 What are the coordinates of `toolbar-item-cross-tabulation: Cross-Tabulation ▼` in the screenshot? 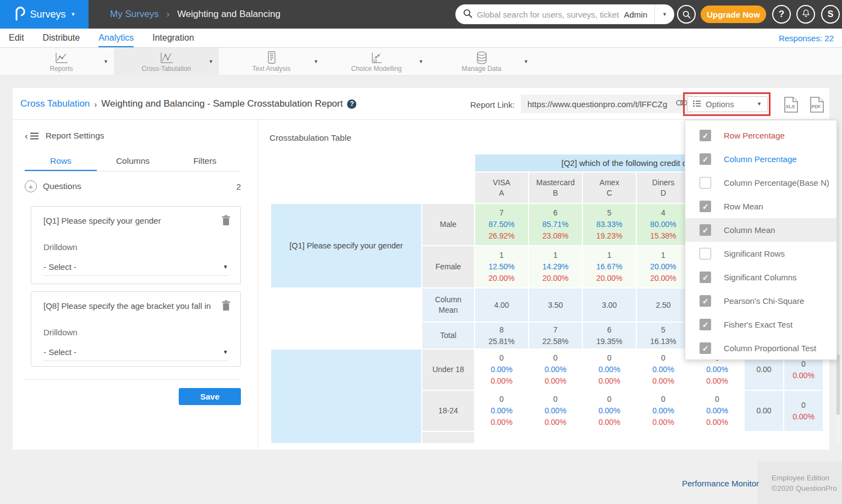 It's located at (166, 62).